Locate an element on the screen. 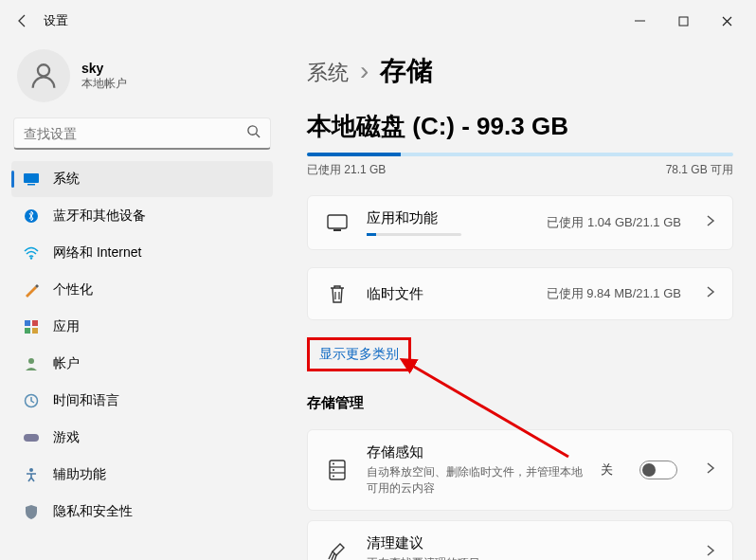  cleanup-card: 清理建议 正在查找要清理的项目 is located at coordinates (520, 540).